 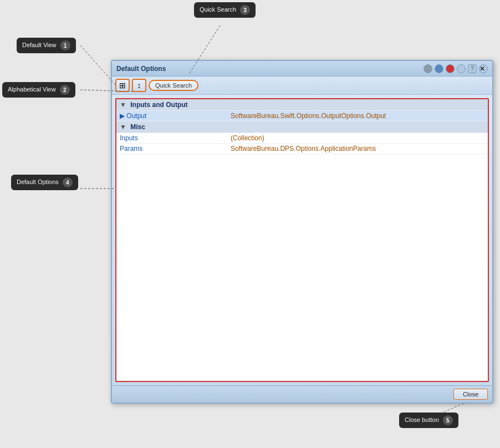 I want to click on callout-close-button: Close button 5, so click(x=429, y=420).